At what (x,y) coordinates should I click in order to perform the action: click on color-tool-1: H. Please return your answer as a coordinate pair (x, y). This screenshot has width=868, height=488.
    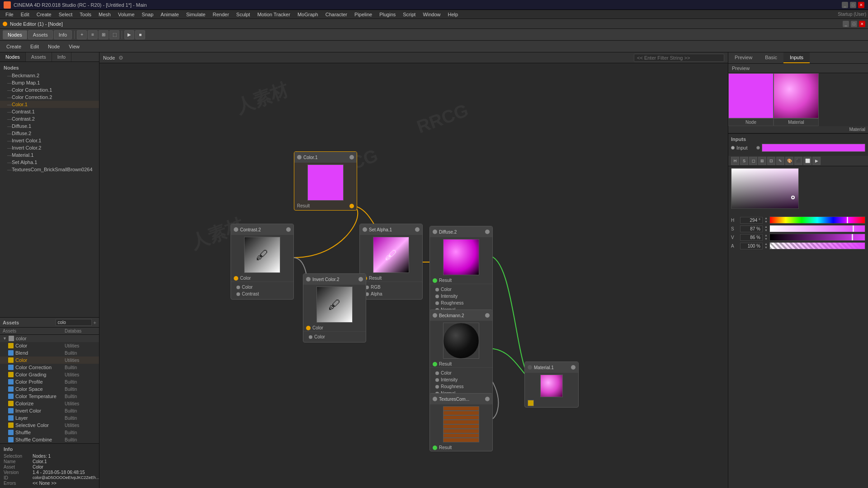
    Looking at the image, I should click on (735, 161).